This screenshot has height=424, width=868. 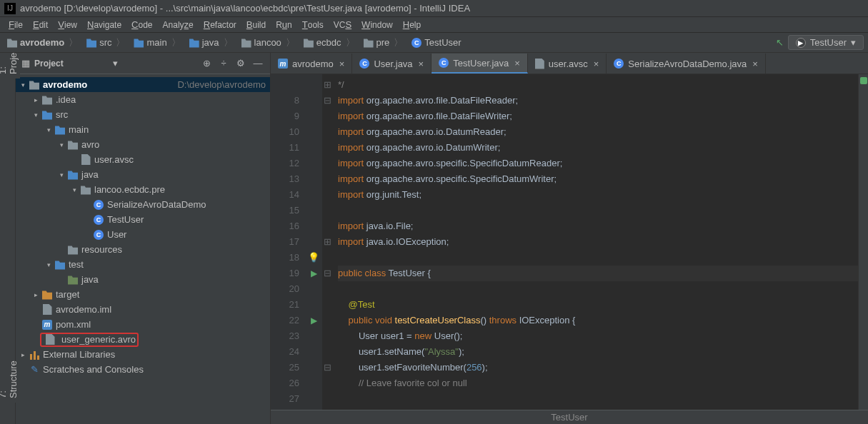 What do you see at coordinates (143, 264) in the screenshot?
I see `tree-test: ▾test` at bounding box center [143, 264].